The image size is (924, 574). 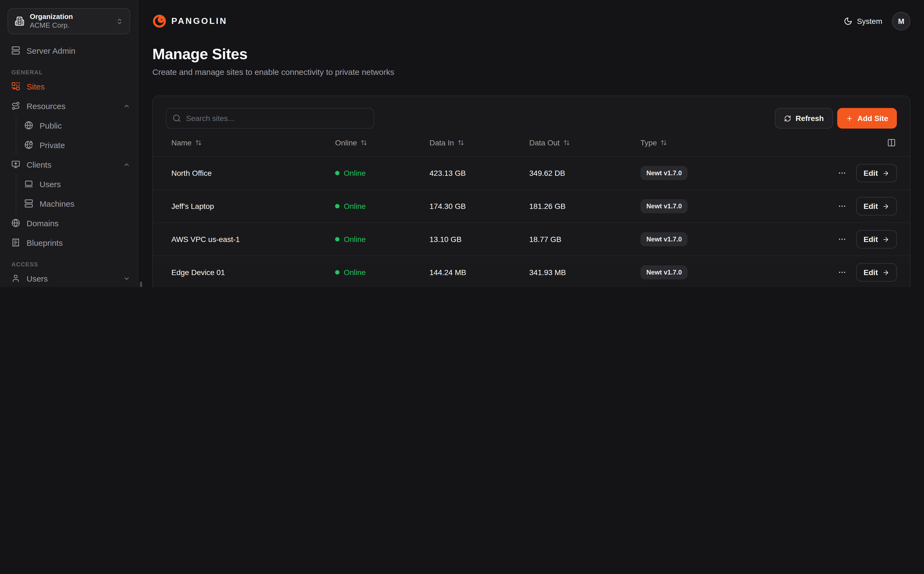 I want to click on sidebar-item-label: Blueprints, so click(x=45, y=243).